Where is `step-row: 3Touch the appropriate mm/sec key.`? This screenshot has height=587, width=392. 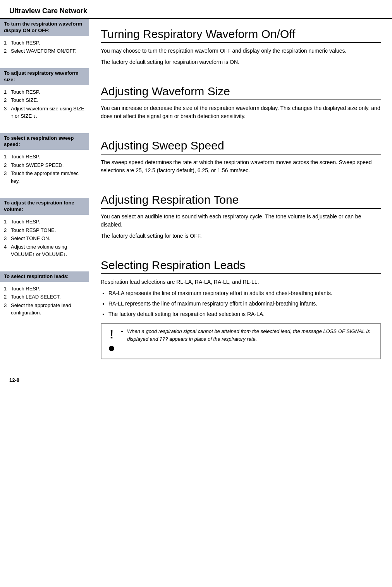
step-row: 3Touch the appropriate mm/sec key. is located at coordinates (45, 177).